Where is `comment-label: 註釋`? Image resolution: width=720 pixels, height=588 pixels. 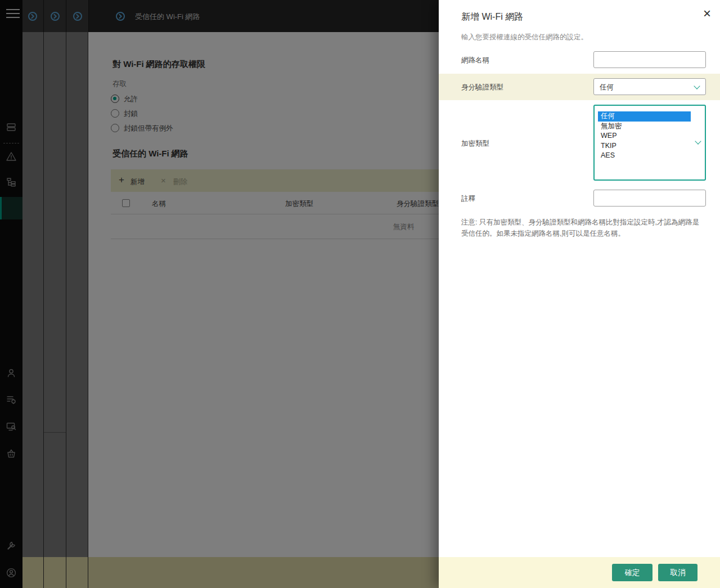
comment-label: 註釋 is located at coordinates (468, 199).